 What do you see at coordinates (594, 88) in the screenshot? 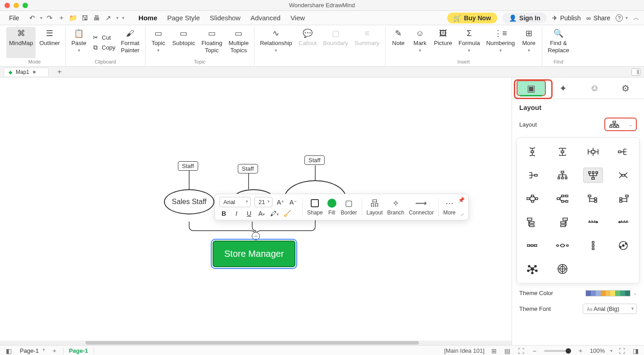
I see `panel-tab-emoji: ☺` at bounding box center [594, 88].